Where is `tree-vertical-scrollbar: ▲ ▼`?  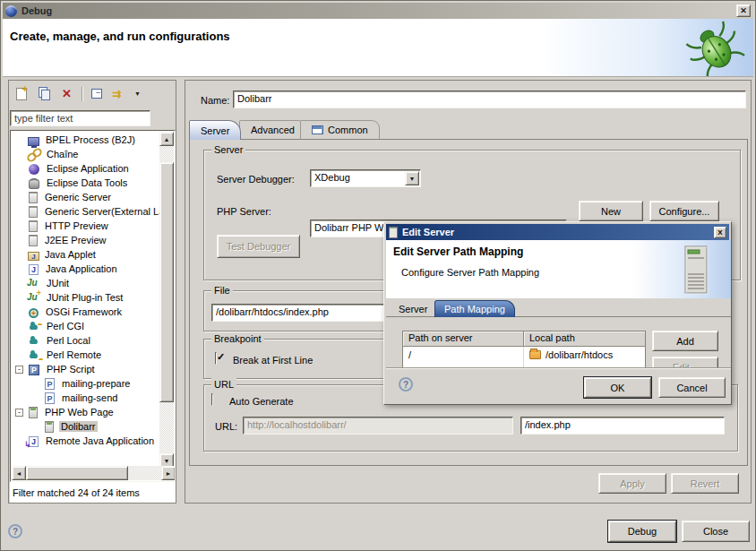 tree-vertical-scrollbar: ▲ ▼ is located at coordinates (167, 299).